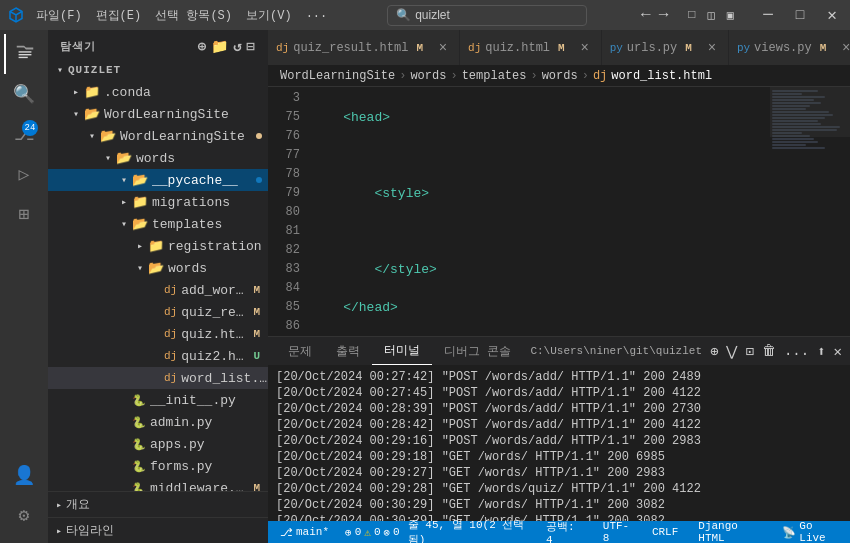  Describe the element at coordinates (769, 351) in the screenshot. I see `terminal-trash-icon: 🗑` at that location.